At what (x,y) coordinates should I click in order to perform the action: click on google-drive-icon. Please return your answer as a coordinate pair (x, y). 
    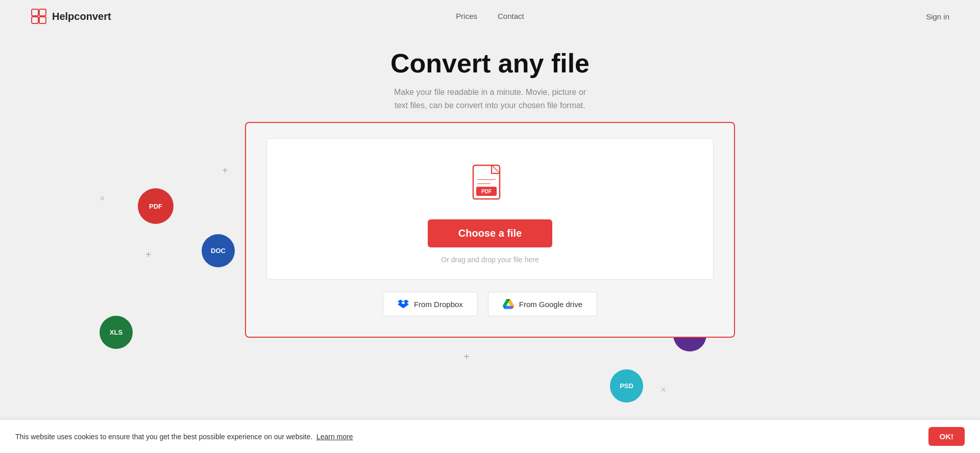
    Looking at the image, I should click on (508, 304).